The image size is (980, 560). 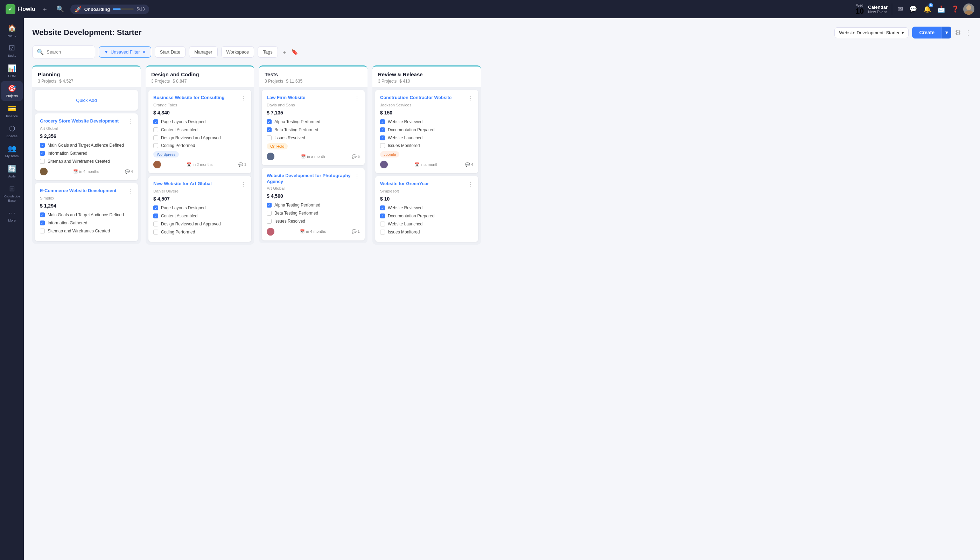 I want to click on create-button: Create ▾, so click(x=932, y=32).